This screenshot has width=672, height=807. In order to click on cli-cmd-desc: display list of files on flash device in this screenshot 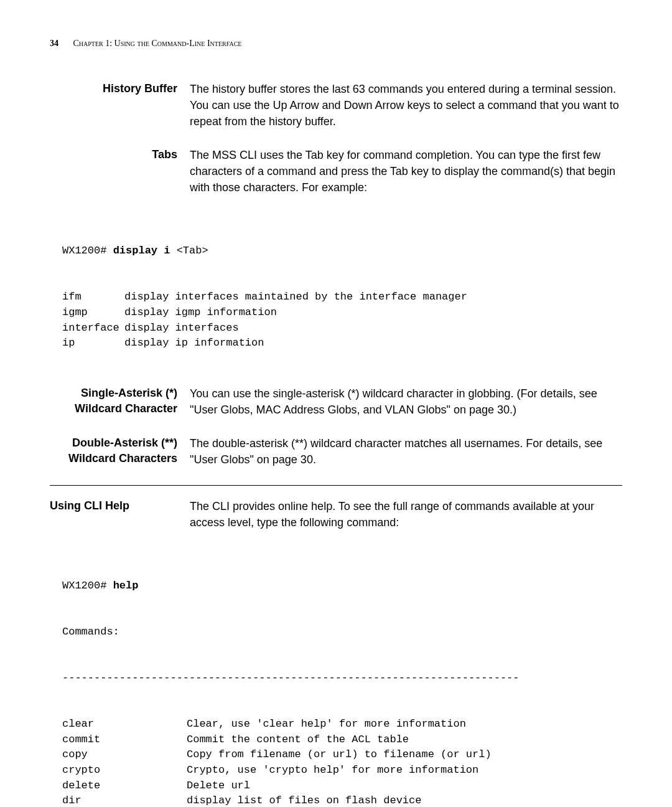, I will do `click(304, 801)`.